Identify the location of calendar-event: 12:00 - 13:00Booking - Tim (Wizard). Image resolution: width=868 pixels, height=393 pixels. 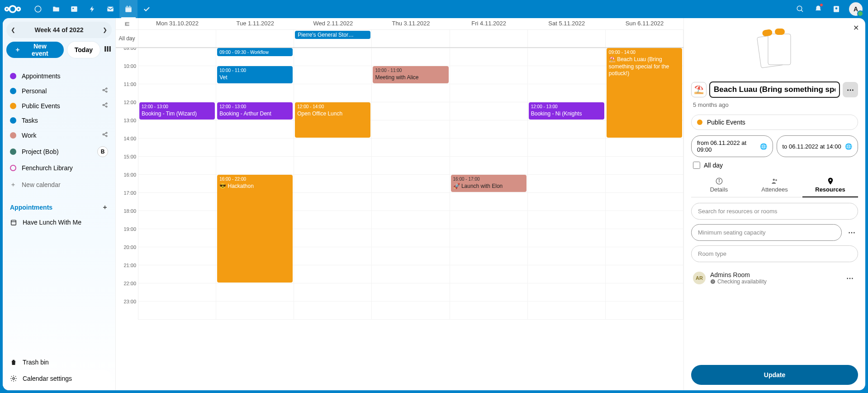
(177, 111).